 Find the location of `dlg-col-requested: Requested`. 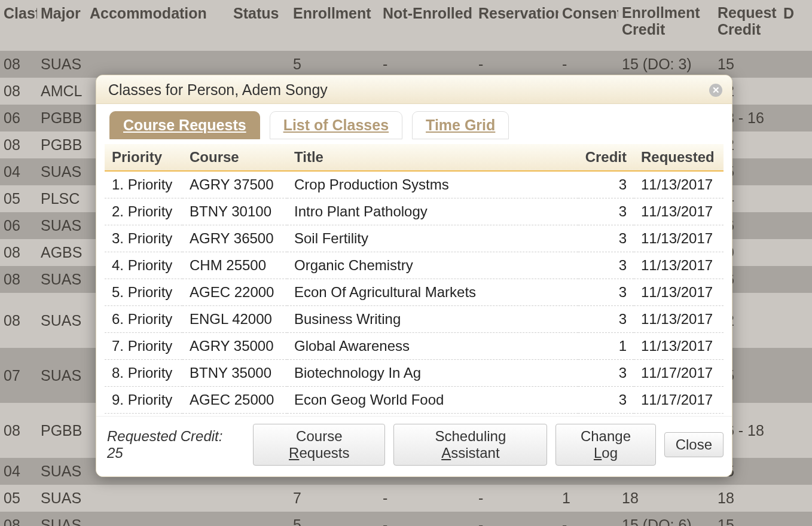

dlg-col-requested: Requested is located at coordinates (679, 158).